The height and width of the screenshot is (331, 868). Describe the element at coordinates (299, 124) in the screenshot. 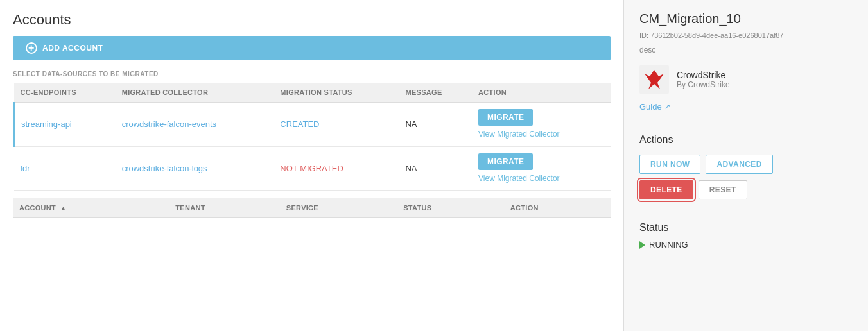

I see `status-created: CREATED` at that location.